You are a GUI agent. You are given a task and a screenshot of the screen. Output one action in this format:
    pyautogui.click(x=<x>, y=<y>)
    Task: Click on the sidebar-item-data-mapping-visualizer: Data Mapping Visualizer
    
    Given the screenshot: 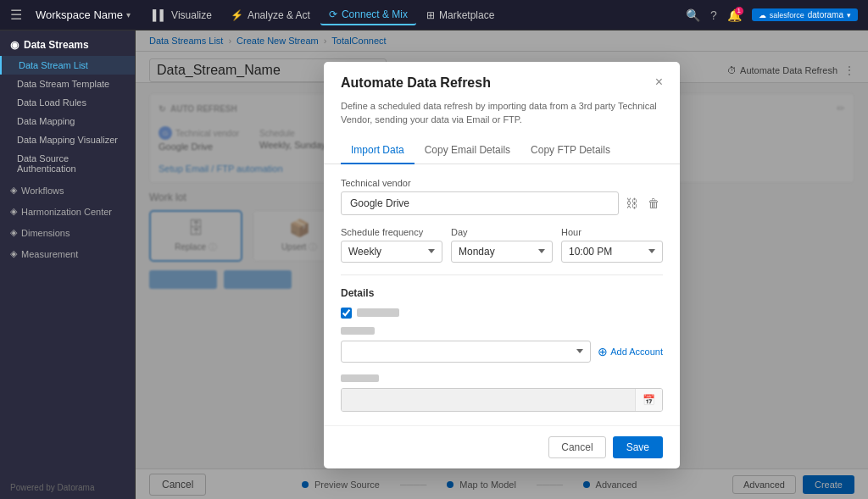 What is the action you would take?
    pyautogui.click(x=68, y=140)
    